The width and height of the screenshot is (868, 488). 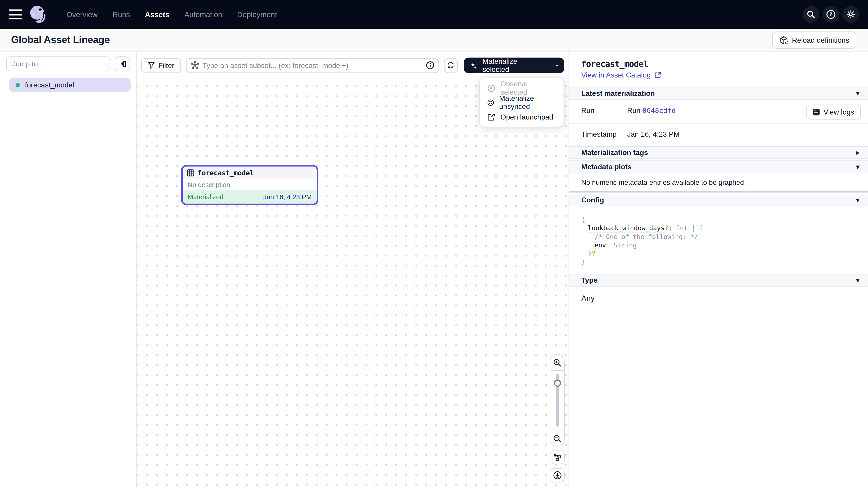 What do you see at coordinates (718, 153) in the screenshot?
I see `section-materialization-tags: Materialization tags ▶` at bounding box center [718, 153].